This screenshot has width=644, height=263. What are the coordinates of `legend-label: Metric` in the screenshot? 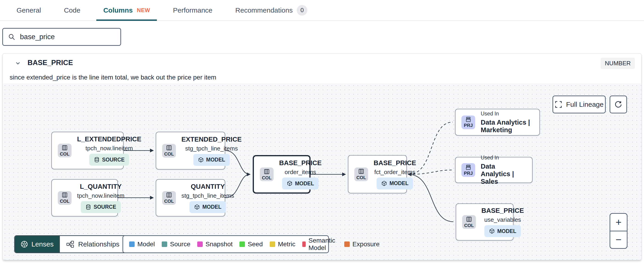 It's located at (287, 244).